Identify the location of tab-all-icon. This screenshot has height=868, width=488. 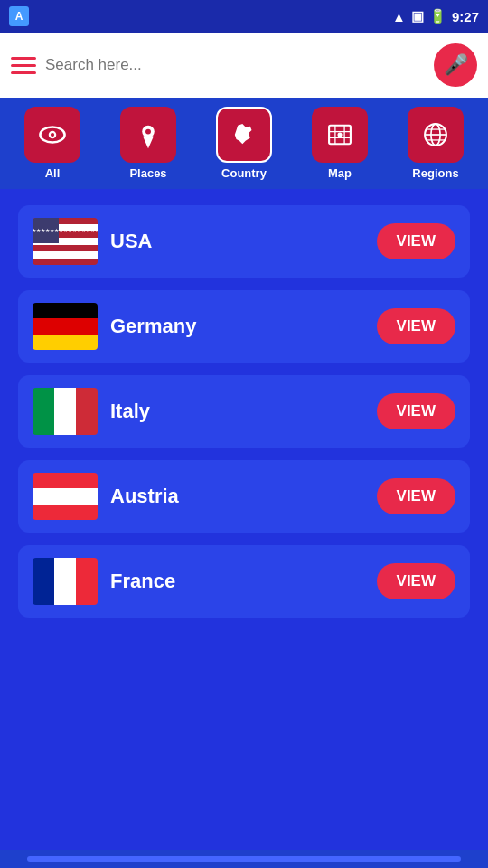
(52, 135).